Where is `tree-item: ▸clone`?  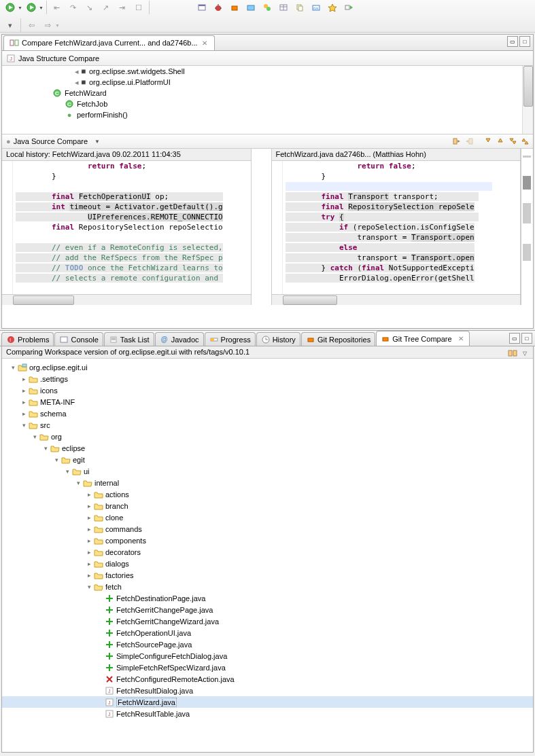
tree-item: ▸clone is located at coordinates (268, 518).